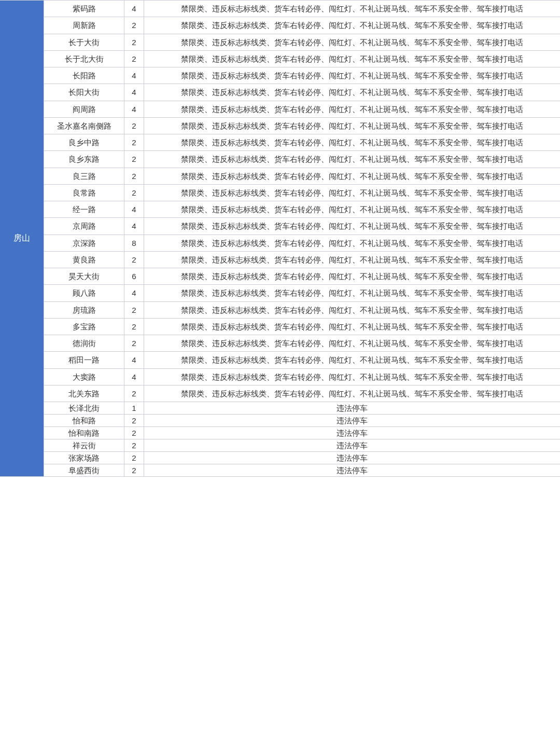 The image size is (560, 744). I want to click on road-cell: 多宝路, so click(84, 327).